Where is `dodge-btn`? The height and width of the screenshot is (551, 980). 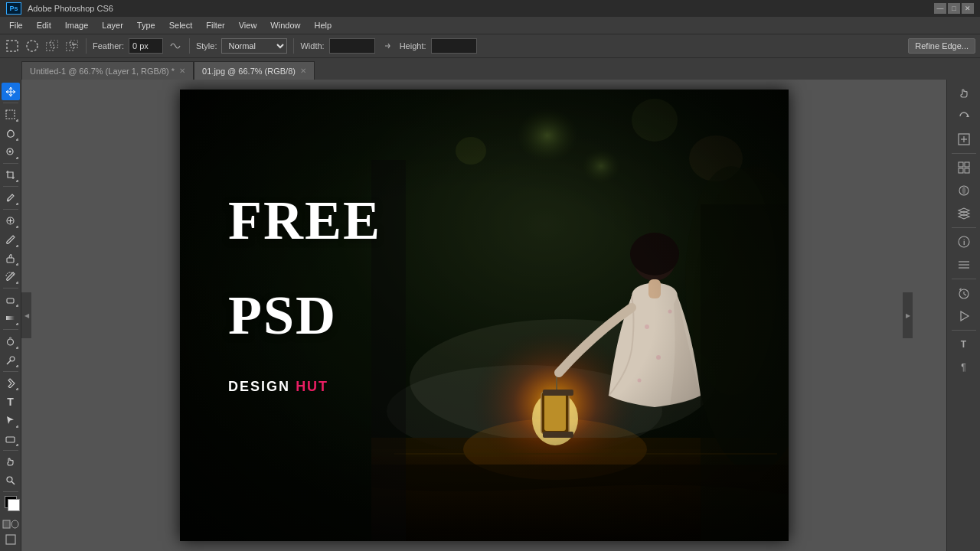
dodge-btn is located at coordinates (11, 360).